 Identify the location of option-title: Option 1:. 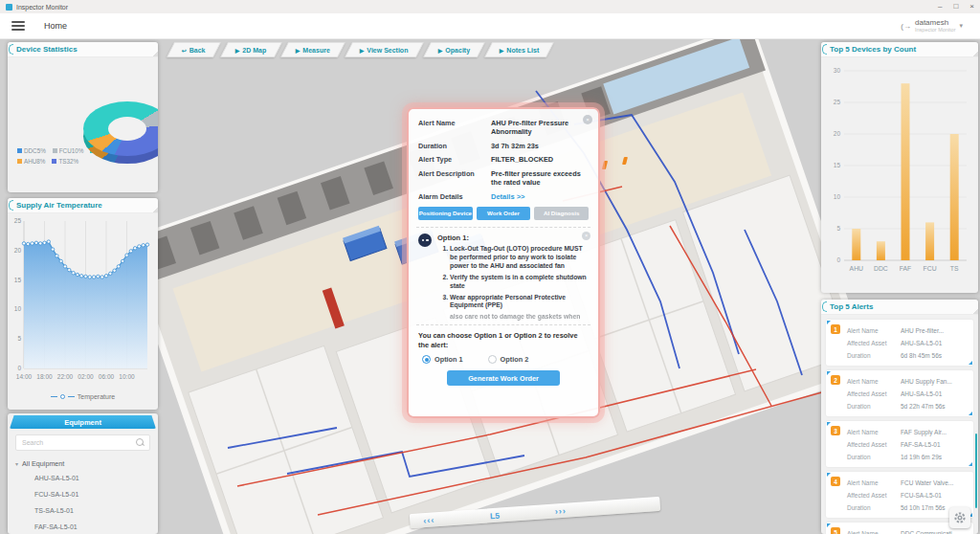
(513, 237).